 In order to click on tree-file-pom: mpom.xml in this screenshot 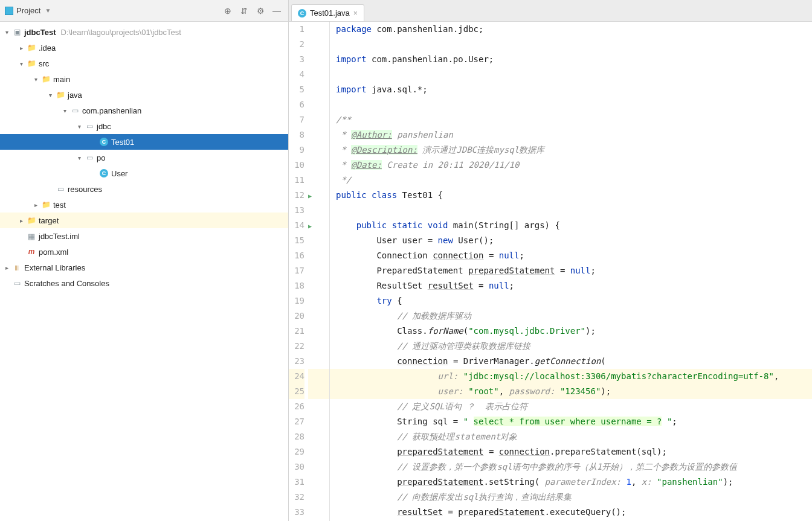, I will do `click(144, 252)`.